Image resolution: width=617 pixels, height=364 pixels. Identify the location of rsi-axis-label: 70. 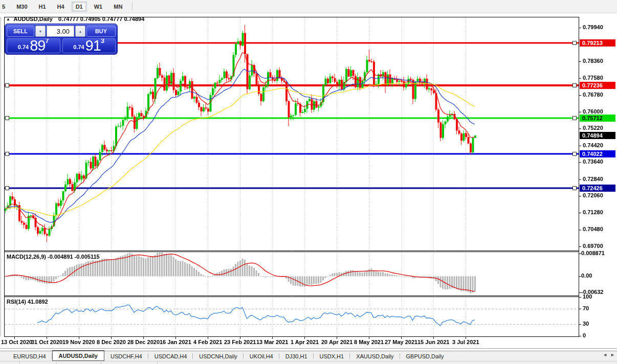
(586, 308).